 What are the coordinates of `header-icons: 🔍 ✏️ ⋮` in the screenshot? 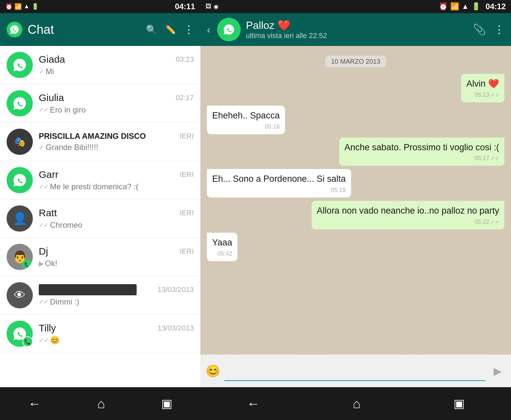 It's located at (170, 30).